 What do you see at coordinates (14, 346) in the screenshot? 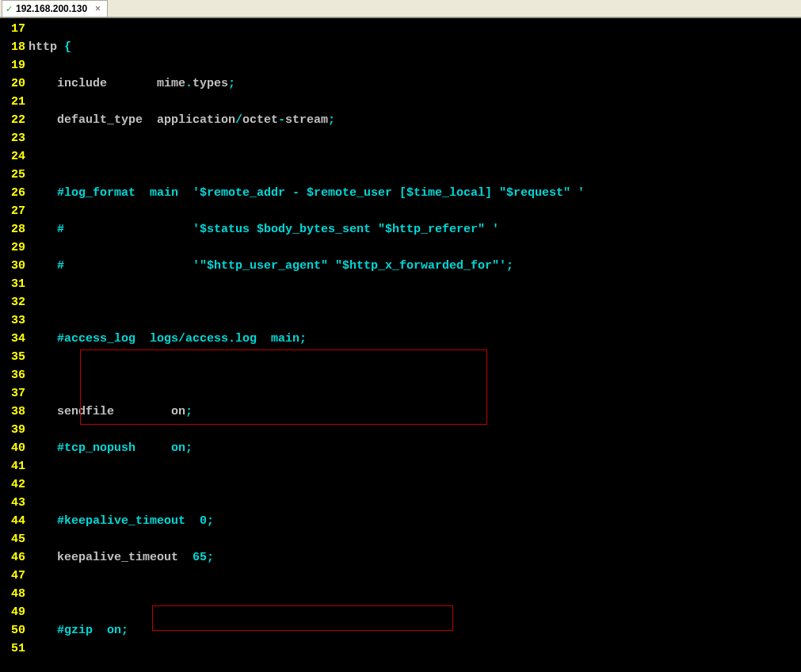
I see `line-number-gutter: 17 18 19 20 21 22 23 24 25 26 27 28 29 3…` at bounding box center [14, 346].